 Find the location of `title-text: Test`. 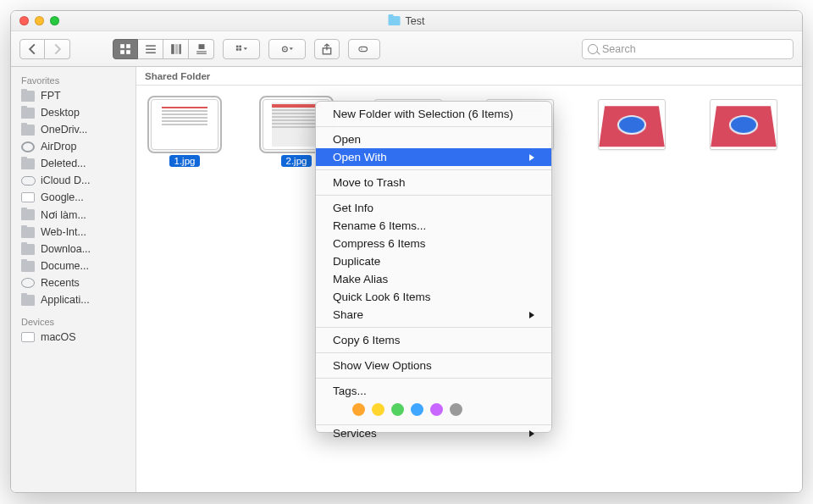

title-text: Test is located at coordinates (415, 21).